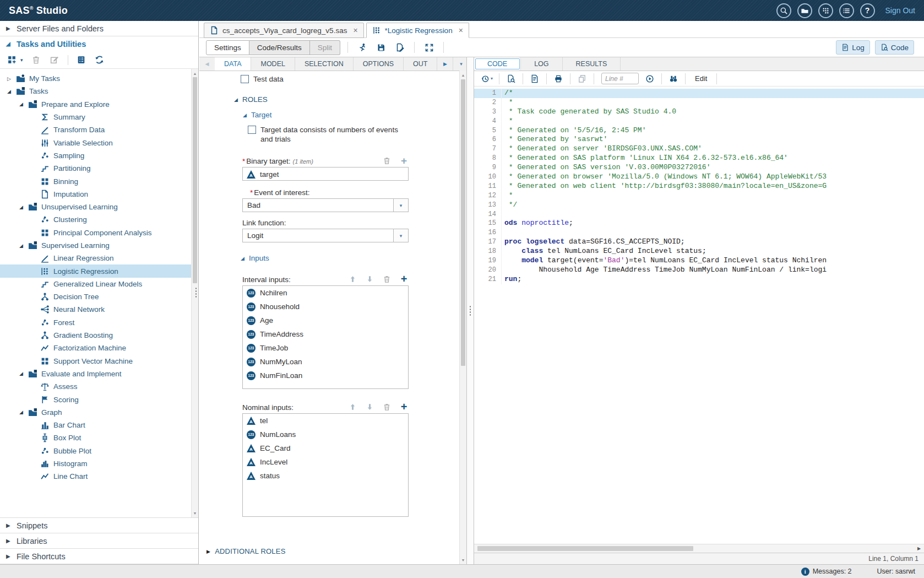 The width and height of the screenshot is (924, 578). I want to click on code-line: 4 *, so click(699, 121).